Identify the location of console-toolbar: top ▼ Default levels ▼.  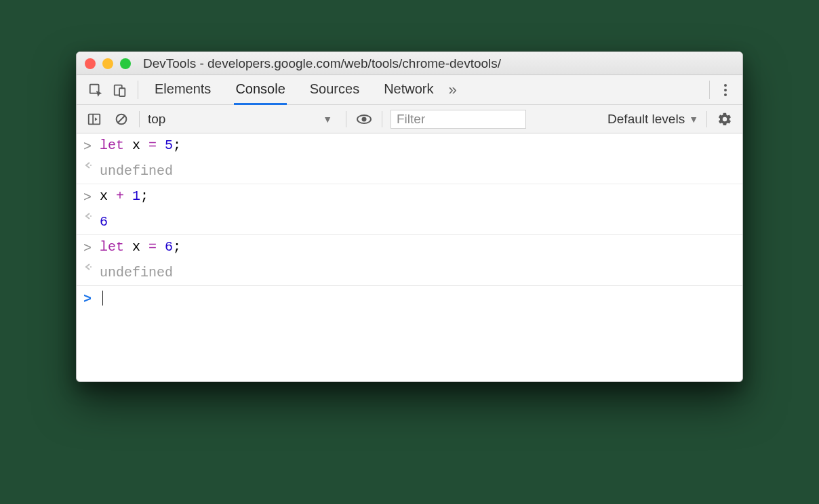
(410, 119).